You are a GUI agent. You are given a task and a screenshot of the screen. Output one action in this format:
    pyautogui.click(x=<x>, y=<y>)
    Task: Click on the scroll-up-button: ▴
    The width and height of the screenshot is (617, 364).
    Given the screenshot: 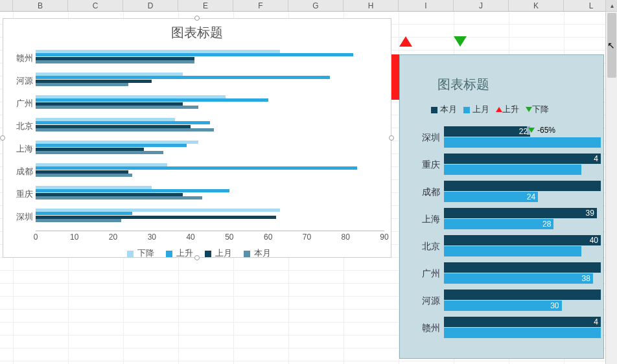 What is the action you would take?
    pyautogui.click(x=612, y=6)
    